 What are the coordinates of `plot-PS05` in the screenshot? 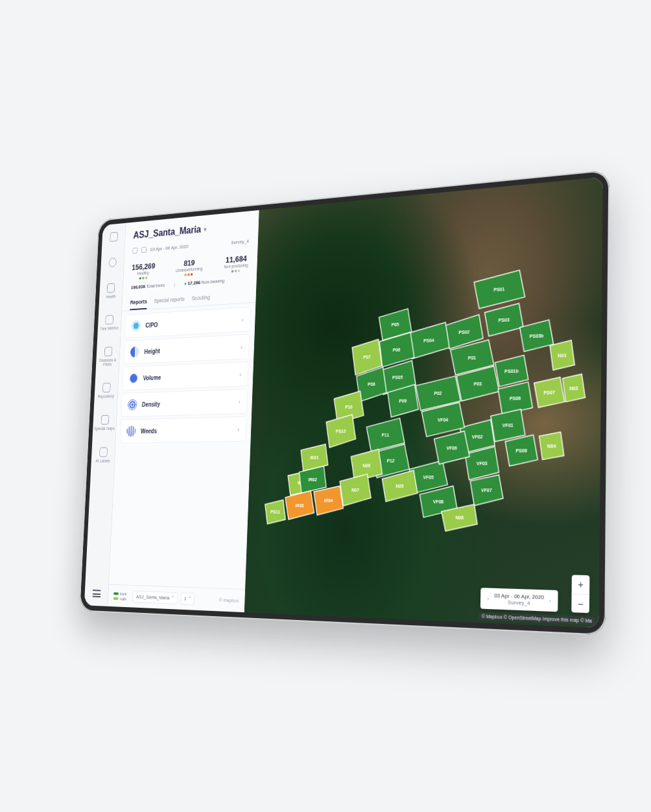 It's located at (398, 377).